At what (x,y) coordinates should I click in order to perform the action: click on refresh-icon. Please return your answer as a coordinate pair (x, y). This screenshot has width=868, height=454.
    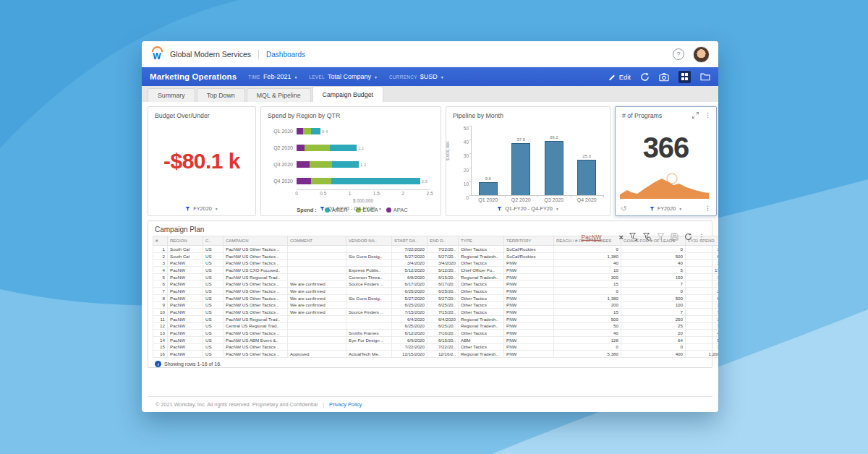
    Looking at the image, I should click on (645, 77).